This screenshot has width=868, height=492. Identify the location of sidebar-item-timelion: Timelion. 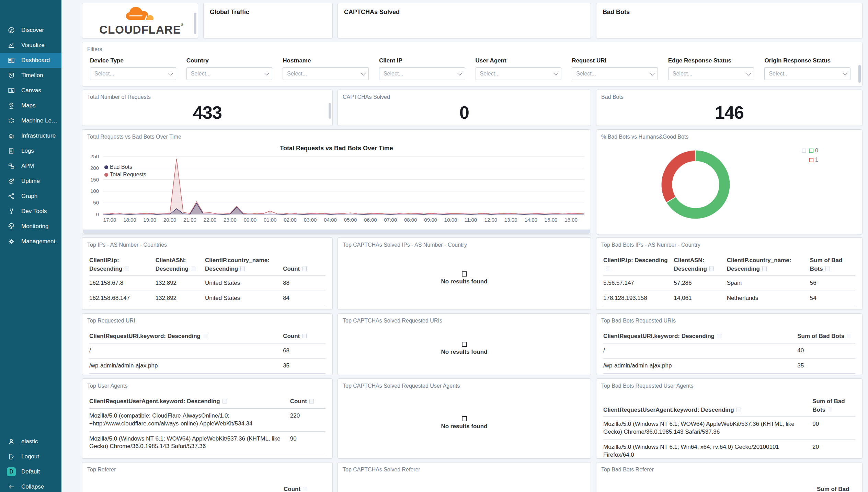
(31, 75).